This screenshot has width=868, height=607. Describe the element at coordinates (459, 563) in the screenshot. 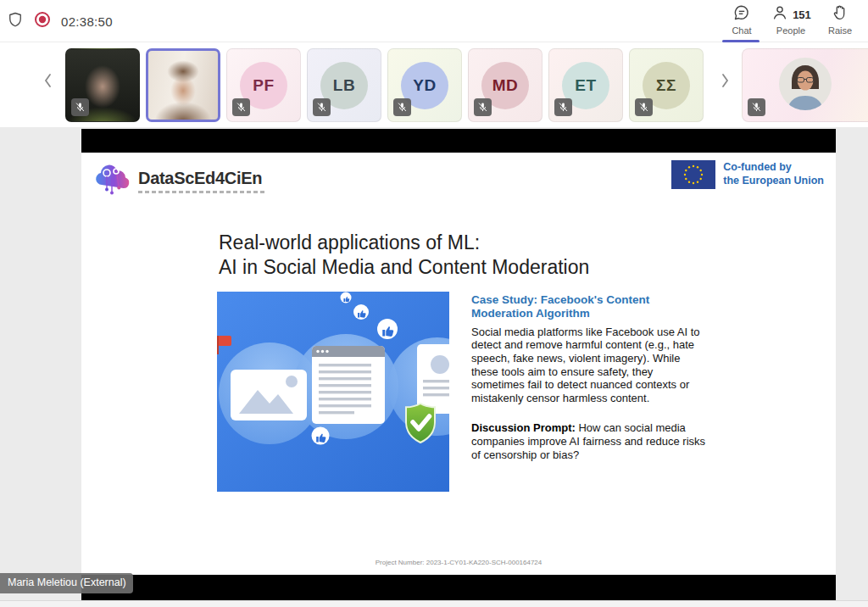

I see `project-number-footer: Project Number: 2023-1-CY01-KA220-SCH-00…` at that location.